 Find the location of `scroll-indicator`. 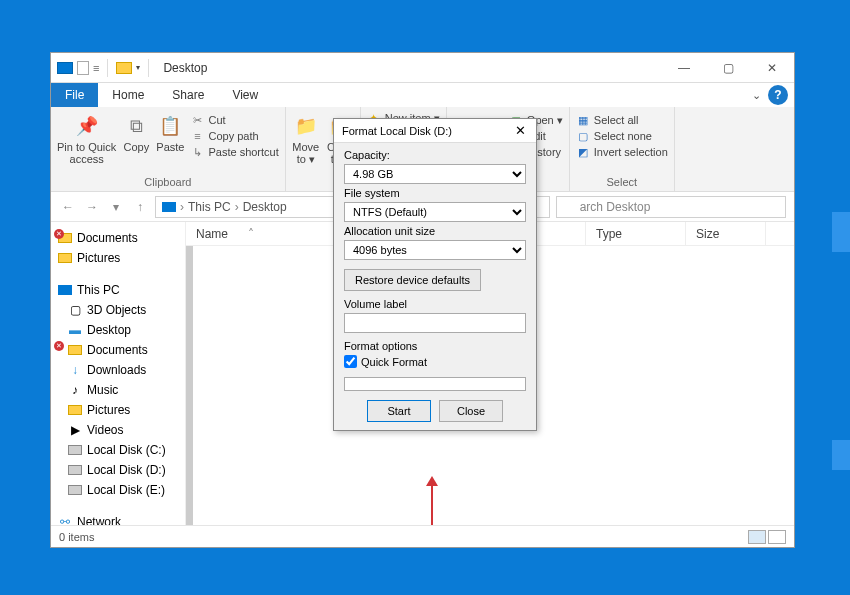

scroll-indicator is located at coordinates (190, 386).